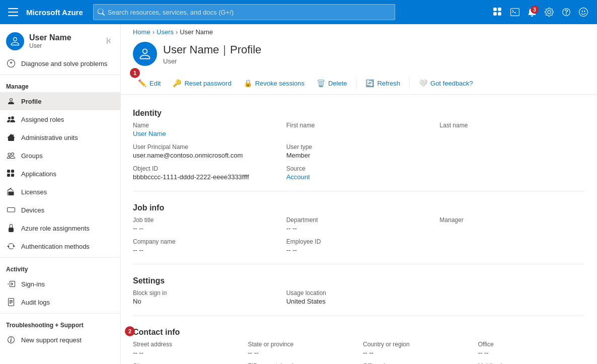 The height and width of the screenshot is (364, 597). Describe the element at coordinates (205, 147) in the screenshot. I see `upn-label: User Principal Name` at that location.